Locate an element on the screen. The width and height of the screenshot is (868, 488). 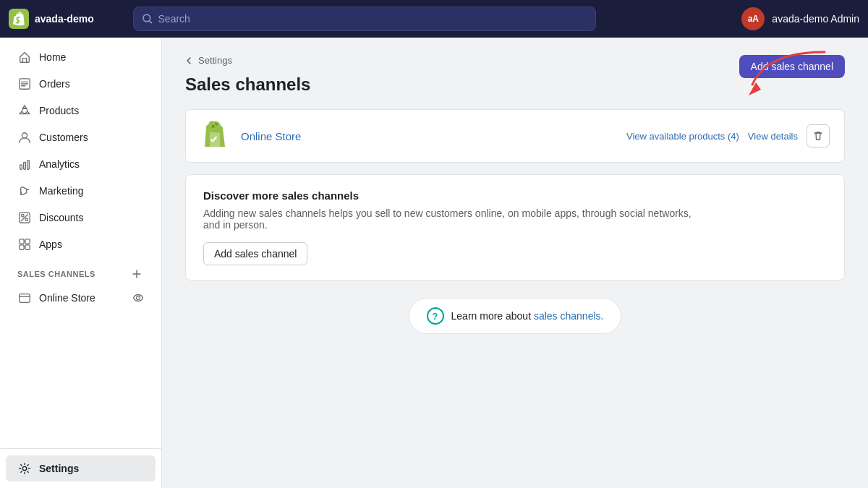
sidebar-item-marketing: Marketing is located at coordinates (81, 191).